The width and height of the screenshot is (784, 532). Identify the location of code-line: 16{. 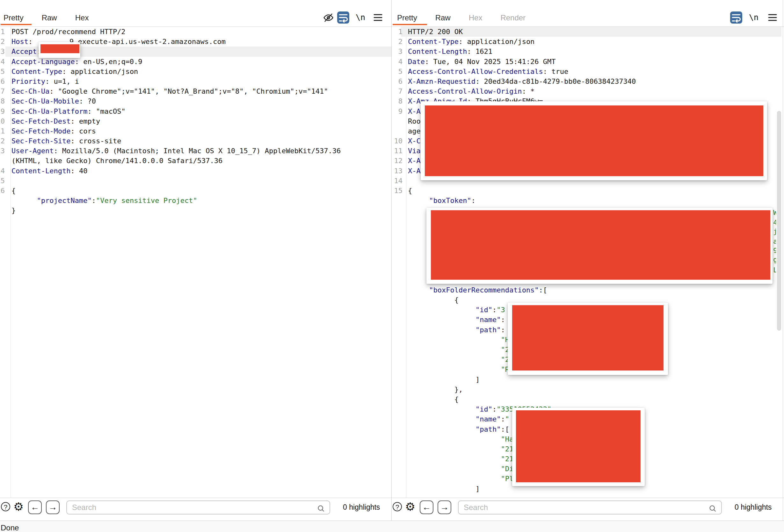
(196, 191).